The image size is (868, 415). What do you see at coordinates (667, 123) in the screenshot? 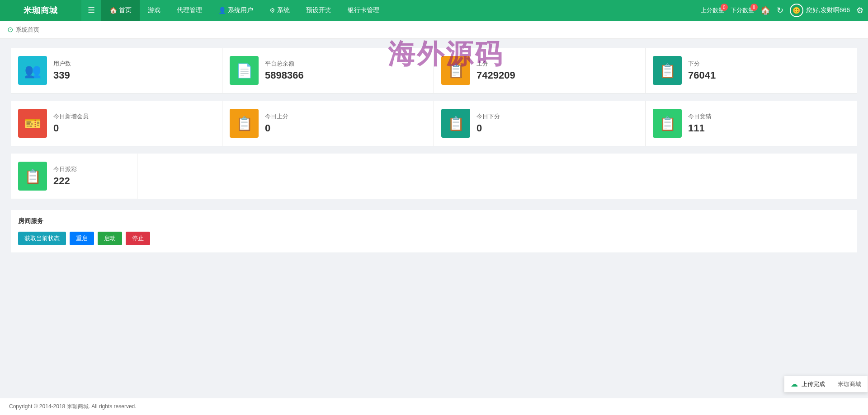
I see `today-guess-icon-box: 📋` at bounding box center [667, 123].